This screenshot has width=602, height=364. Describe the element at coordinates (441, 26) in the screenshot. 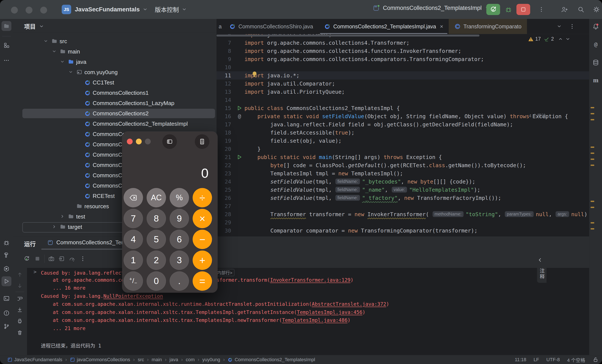

I see `close-icon: ×` at that location.